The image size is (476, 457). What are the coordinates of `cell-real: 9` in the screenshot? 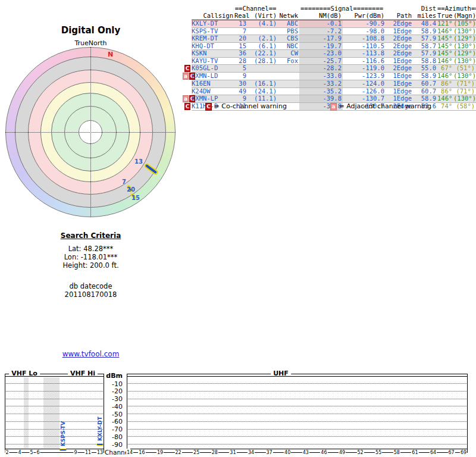 It's located at (241, 76).